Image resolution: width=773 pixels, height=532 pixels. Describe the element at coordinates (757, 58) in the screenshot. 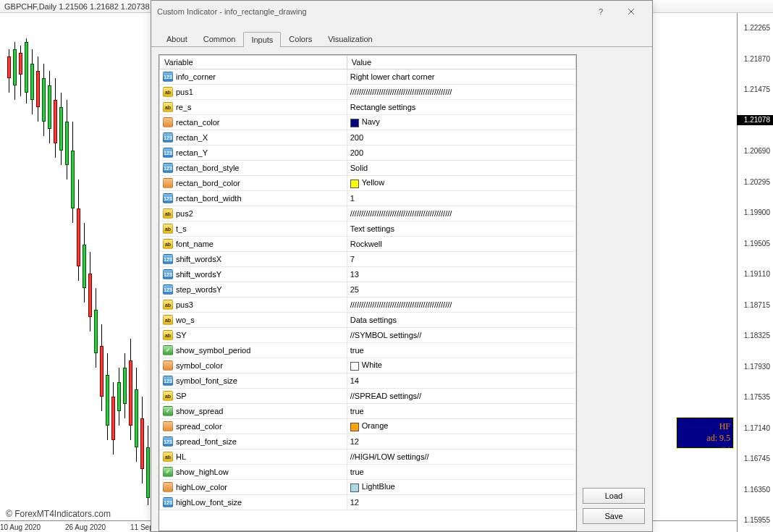

I see `price-tick: 1.21870` at that location.